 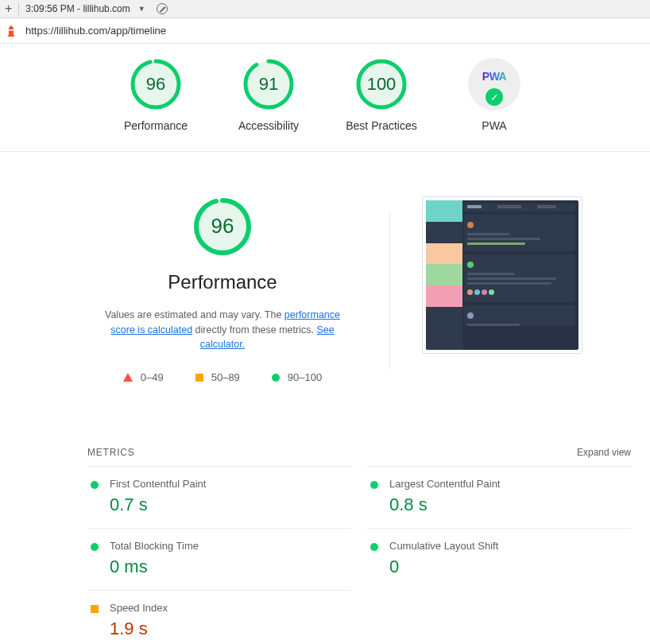 What do you see at coordinates (95, 30) in the screenshot?
I see `audited-url: https://lillihub.com/app/timeline` at bounding box center [95, 30].